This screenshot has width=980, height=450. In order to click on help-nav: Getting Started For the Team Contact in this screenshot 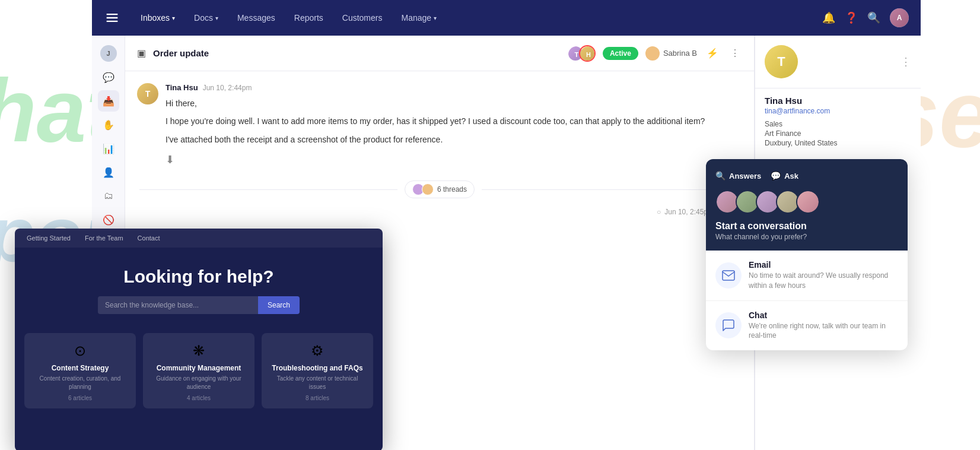, I will do `click(199, 238)`.